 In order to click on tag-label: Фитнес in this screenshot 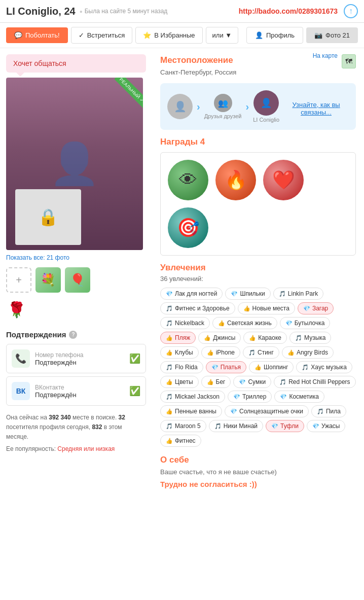, I will do `click(186, 441)`.